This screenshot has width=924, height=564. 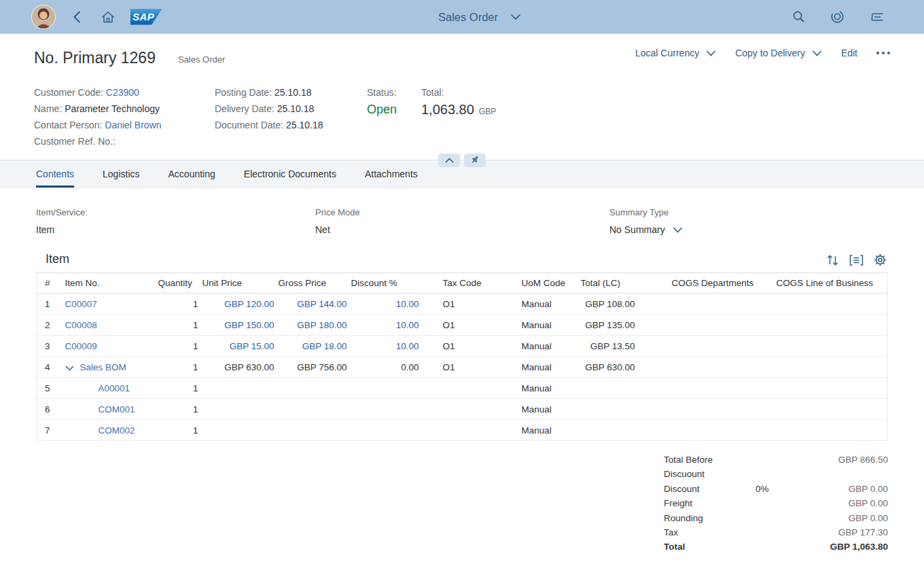 I want to click on gross-price-cell: GBP 144.00, so click(x=314, y=304).